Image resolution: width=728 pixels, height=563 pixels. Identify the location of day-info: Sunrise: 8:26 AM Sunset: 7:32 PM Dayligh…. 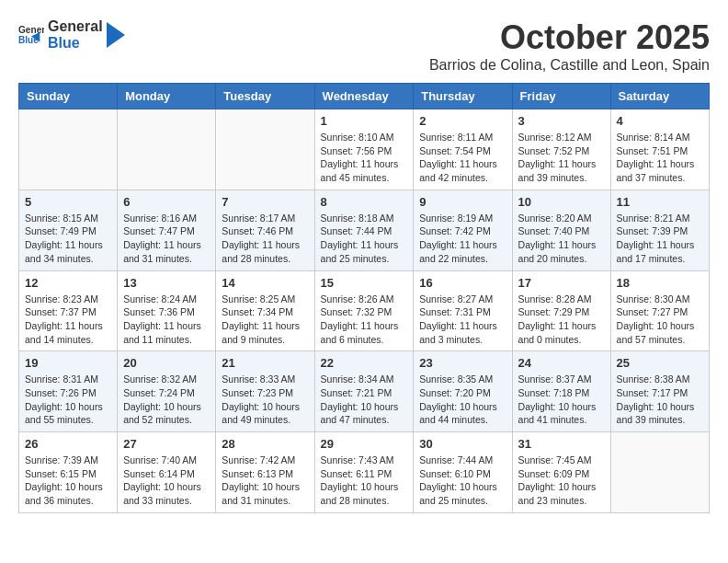
(364, 320).